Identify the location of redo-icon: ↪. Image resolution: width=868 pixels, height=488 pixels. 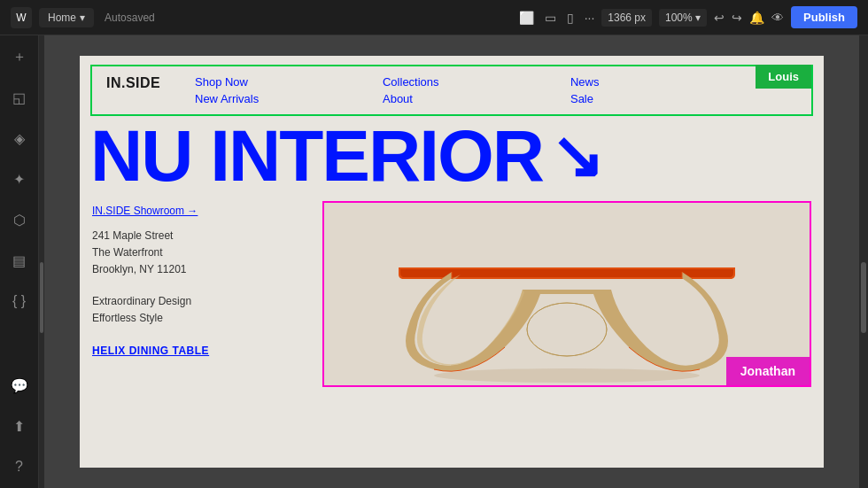
(737, 18).